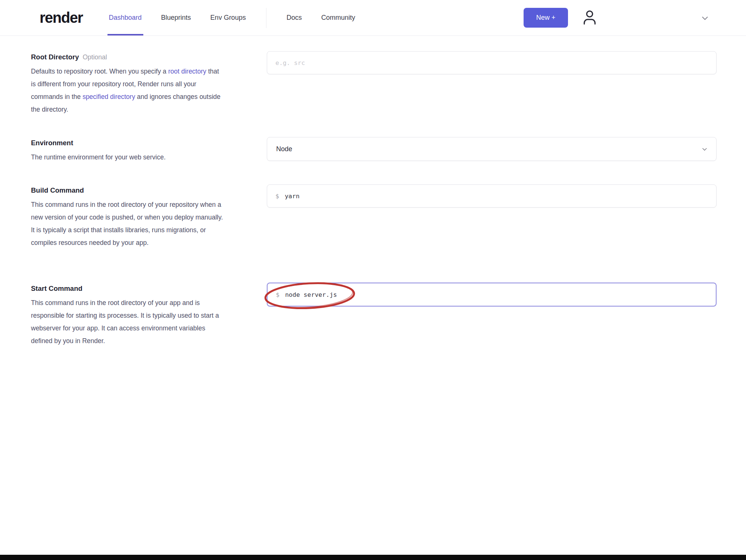  What do you see at coordinates (228, 18) in the screenshot?
I see `nav-item-env-groups-label: Env Groups` at bounding box center [228, 18].